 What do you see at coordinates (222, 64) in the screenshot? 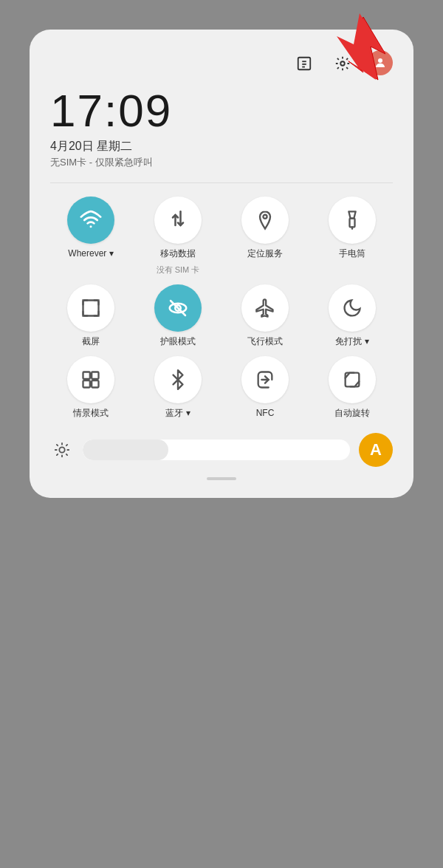
I see `top-icons-row` at bounding box center [222, 64].